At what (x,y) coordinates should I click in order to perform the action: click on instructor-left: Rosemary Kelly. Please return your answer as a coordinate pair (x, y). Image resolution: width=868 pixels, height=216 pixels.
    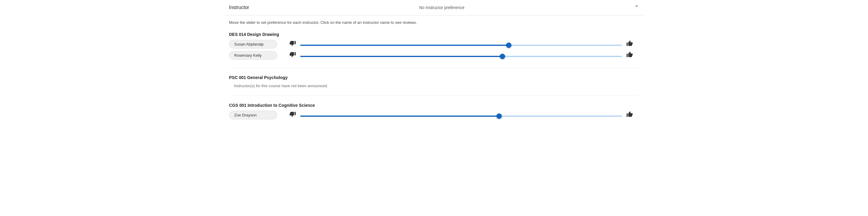
    Looking at the image, I should click on (259, 55).